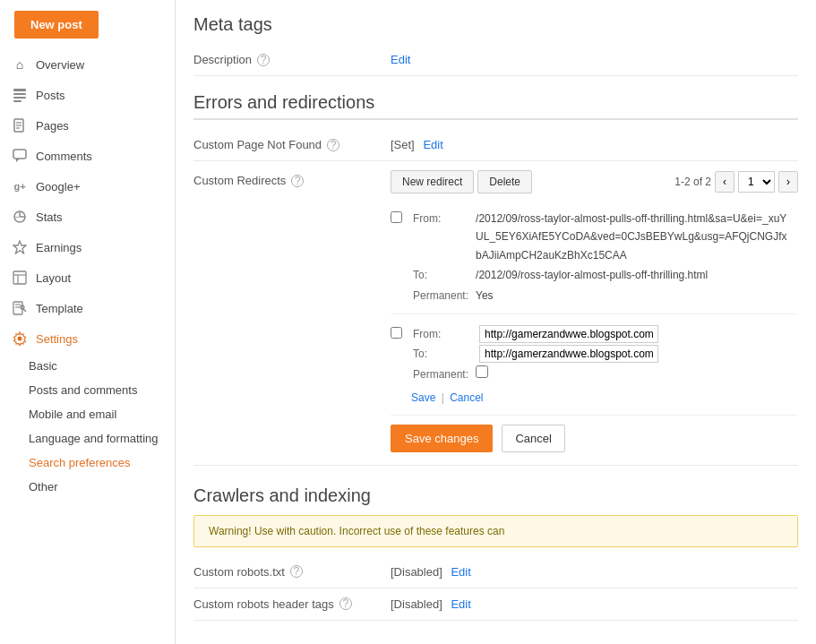 The image size is (816, 644). I want to click on pagination-info: 1-2 of 2 ‹ 1 ›, so click(736, 182).